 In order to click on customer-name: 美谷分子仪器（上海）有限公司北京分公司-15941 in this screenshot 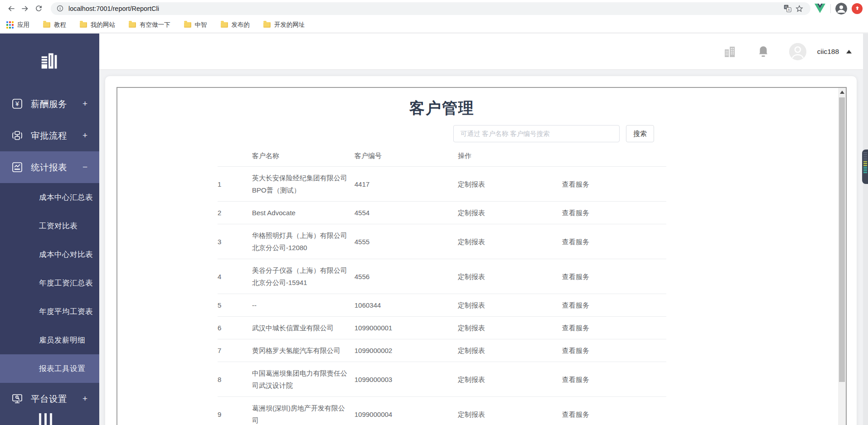, I will do `click(303, 276)`.